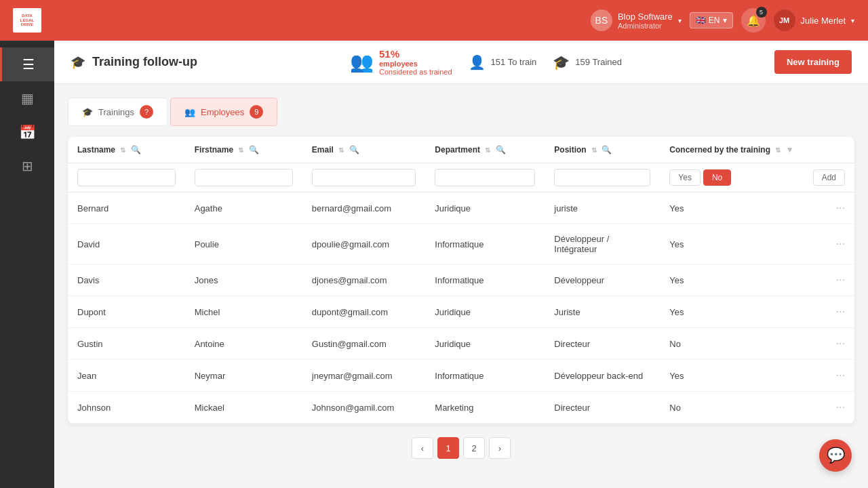 The width and height of the screenshot is (868, 488). I want to click on col-lastname: Lastname ⇅ 🔍, so click(126, 150).